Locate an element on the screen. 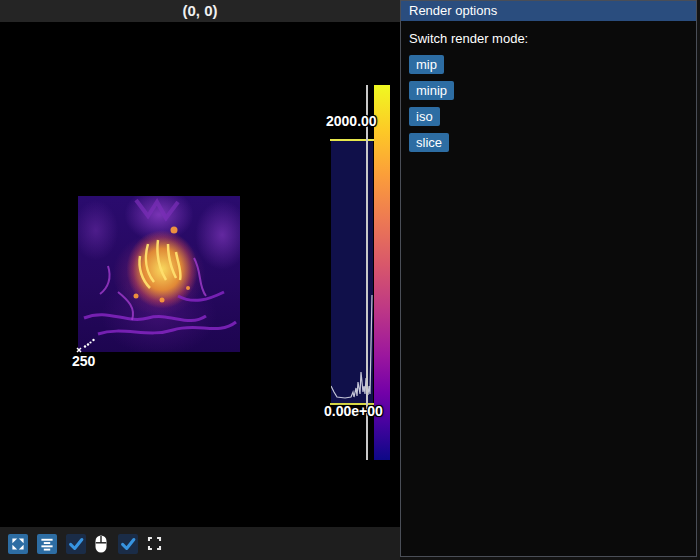 This screenshot has height=560, width=700. coords-readout: (0, 0) is located at coordinates (200, 11).